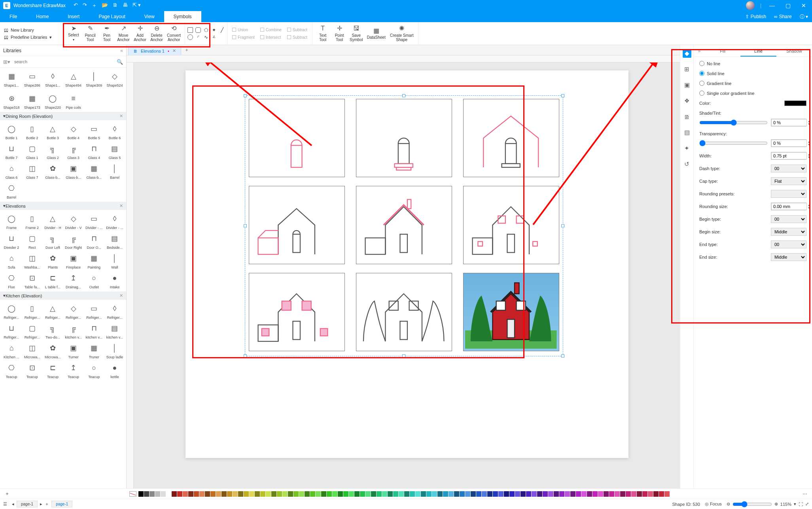  What do you see at coordinates (63, 116) in the screenshot?
I see `library-section-header: ▾ Dining Room (Elevation)✕` at bounding box center [63, 116].